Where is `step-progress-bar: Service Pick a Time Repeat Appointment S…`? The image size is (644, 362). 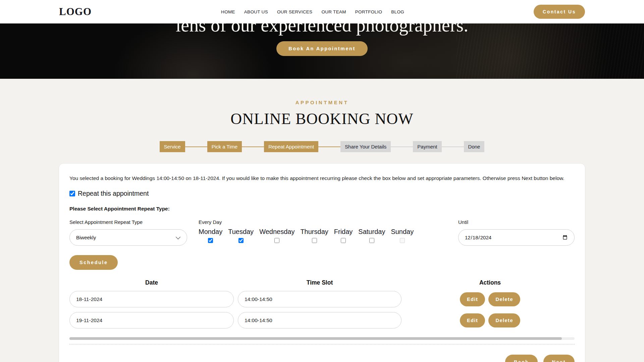 step-progress-bar: Service Pick a Time Repeat Appointment S… is located at coordinates (322, 147).